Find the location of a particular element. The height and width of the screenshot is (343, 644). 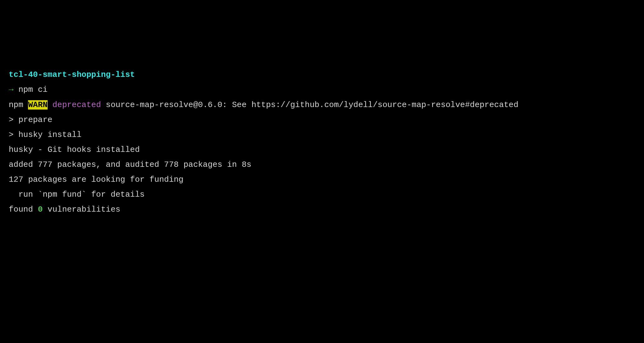

vuln-count: 0 is located at coordinates (40, 209).